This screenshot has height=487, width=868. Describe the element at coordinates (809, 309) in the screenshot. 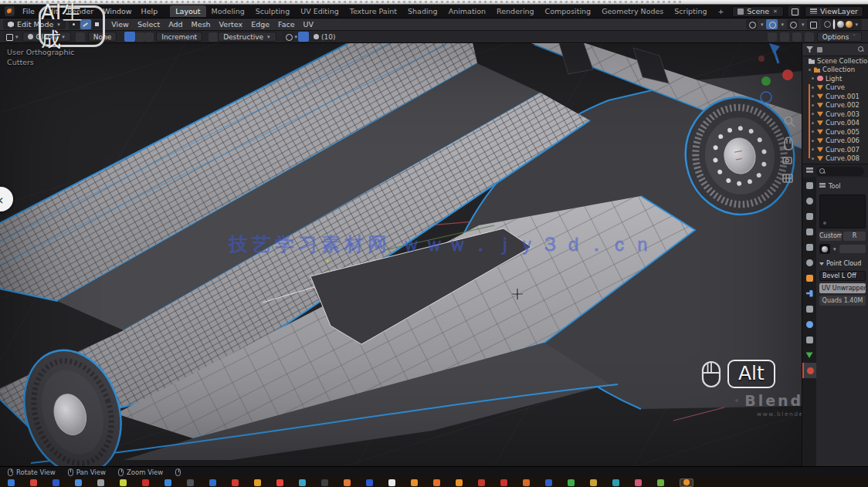

I see `properties-tab-particles` at that location.